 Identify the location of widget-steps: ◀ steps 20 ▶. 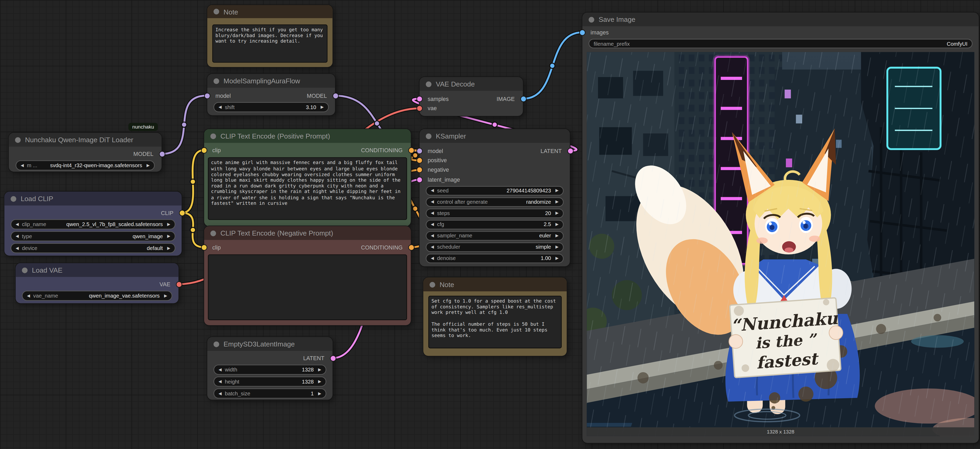
(495, 213).